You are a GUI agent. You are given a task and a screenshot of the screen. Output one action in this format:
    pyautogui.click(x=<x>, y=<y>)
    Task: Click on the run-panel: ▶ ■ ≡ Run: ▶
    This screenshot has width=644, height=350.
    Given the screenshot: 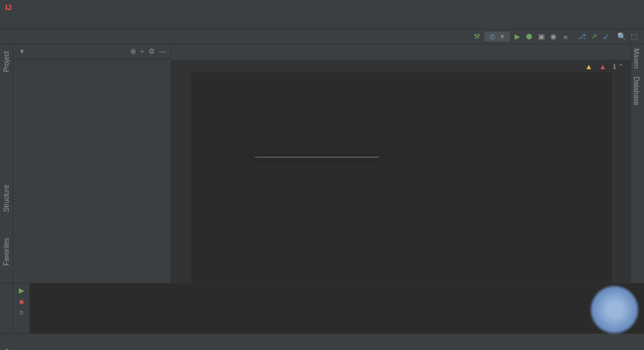 What is the action you would take?
    pyautogui.click(x=322, y=308)
    